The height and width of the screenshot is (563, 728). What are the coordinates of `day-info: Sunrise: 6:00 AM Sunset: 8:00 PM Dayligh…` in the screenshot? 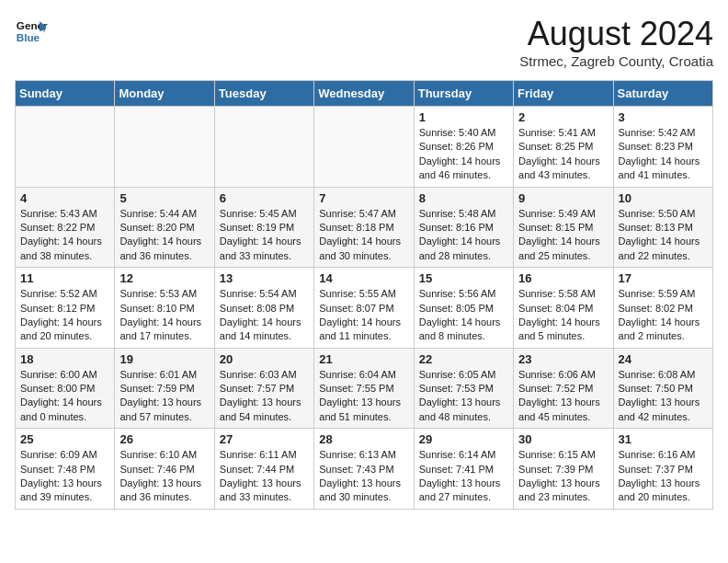 It's located at (64, 396).